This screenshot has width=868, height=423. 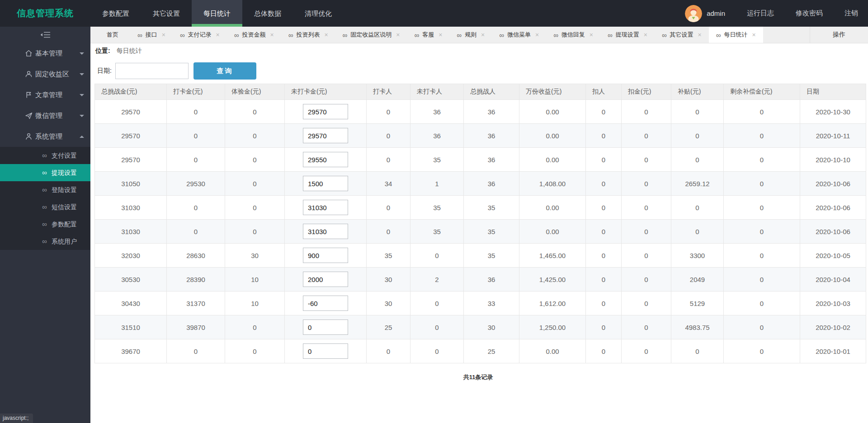 I want to click on table-row: 2957000035360.0000002020-10-10, so click(x=481, y=160).